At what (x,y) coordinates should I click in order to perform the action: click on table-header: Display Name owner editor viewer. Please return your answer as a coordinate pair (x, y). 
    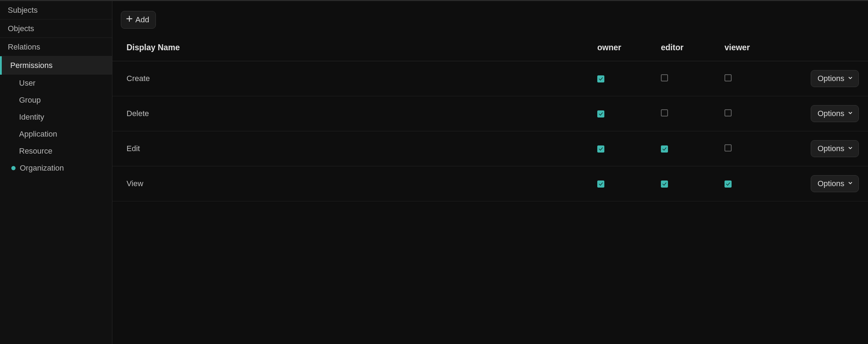
    Looking at the image, I should click on (490, 52).